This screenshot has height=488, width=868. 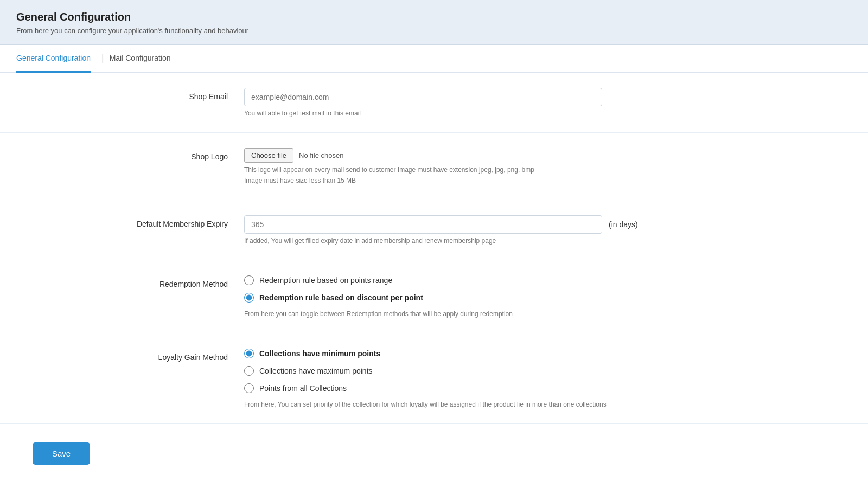 What do you see at coordinates (548, 354) in the screenshot?
I see `loyalty-option-minimum: Collections have minimum points` at bounding box center [548, 354].